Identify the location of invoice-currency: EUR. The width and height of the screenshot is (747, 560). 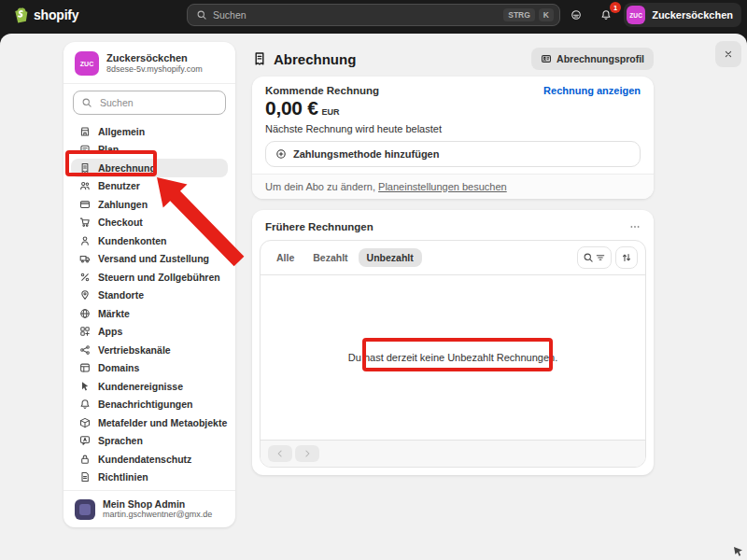
(331, 112).